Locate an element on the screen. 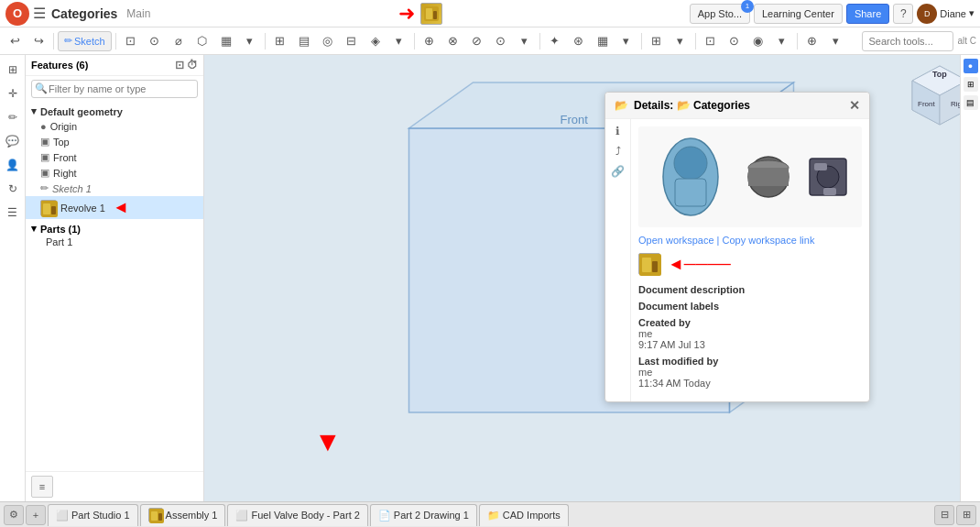  left-icon-comment: 💬 is located at coordinates (13, 141).